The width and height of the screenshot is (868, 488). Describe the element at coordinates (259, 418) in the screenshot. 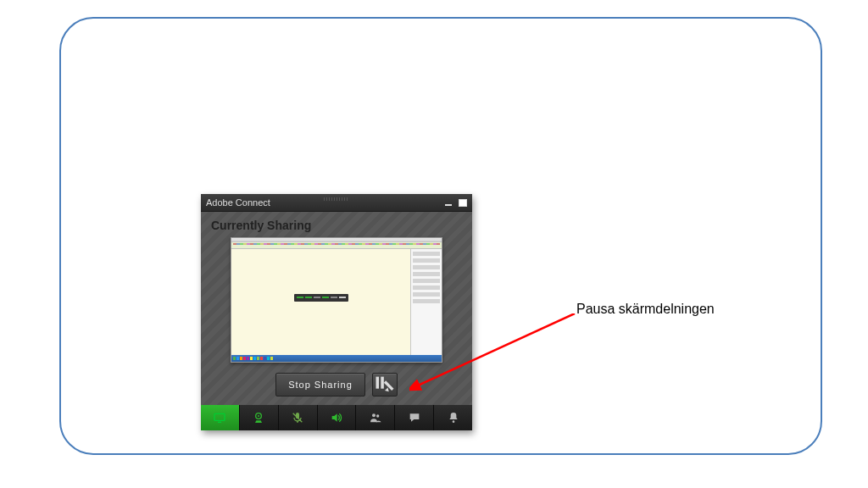

I see `webcam-tab` at that location.